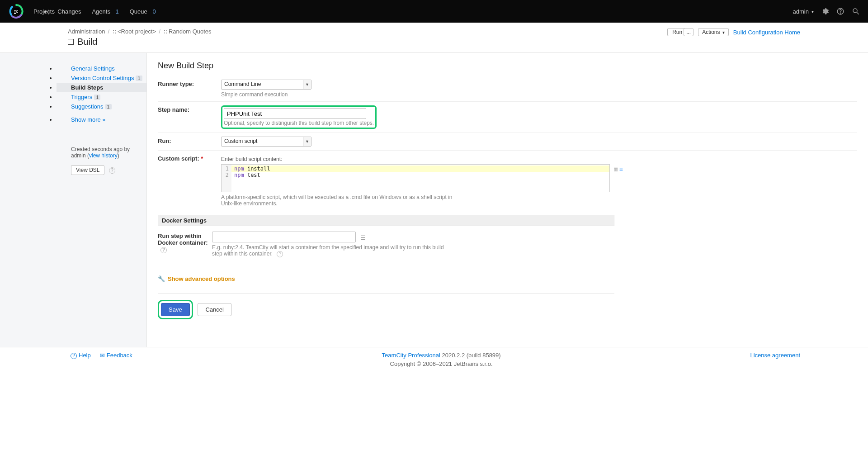  Describe the element at coordinates (81, 97) in the screenshot. I see `sidebar-item-label: Triggers` at that location.